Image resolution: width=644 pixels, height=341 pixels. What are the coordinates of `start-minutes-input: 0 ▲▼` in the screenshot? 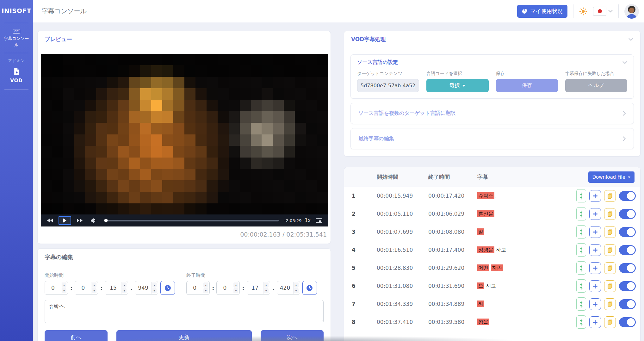 It's located at (86, 288).